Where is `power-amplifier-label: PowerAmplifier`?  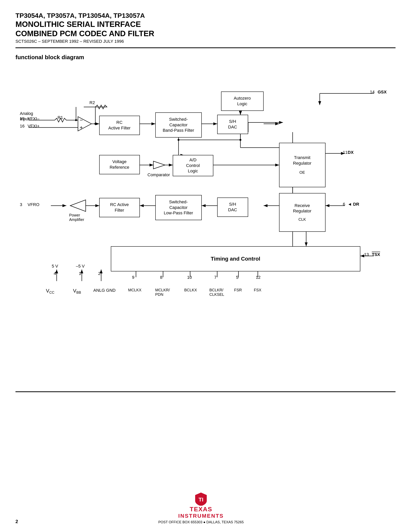
power-amplifier-label: PowerAmplifier is located at coordinates (77, 217).